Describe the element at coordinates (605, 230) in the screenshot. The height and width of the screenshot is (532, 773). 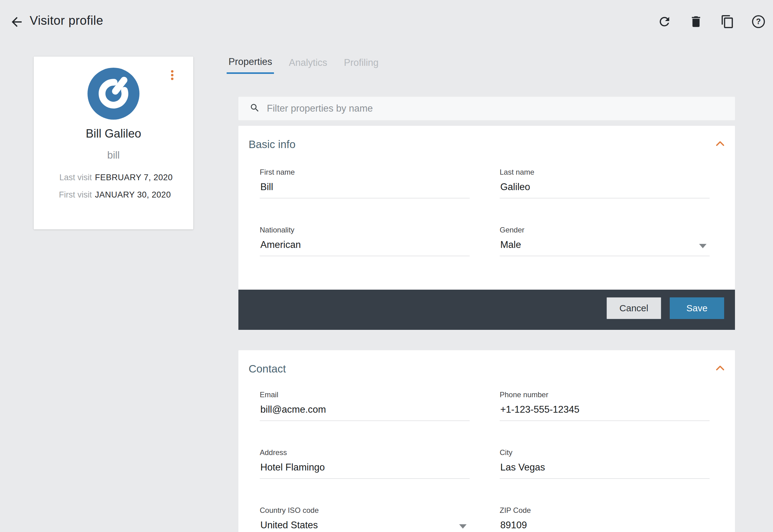
I see `gender-label: Gender` at that location.